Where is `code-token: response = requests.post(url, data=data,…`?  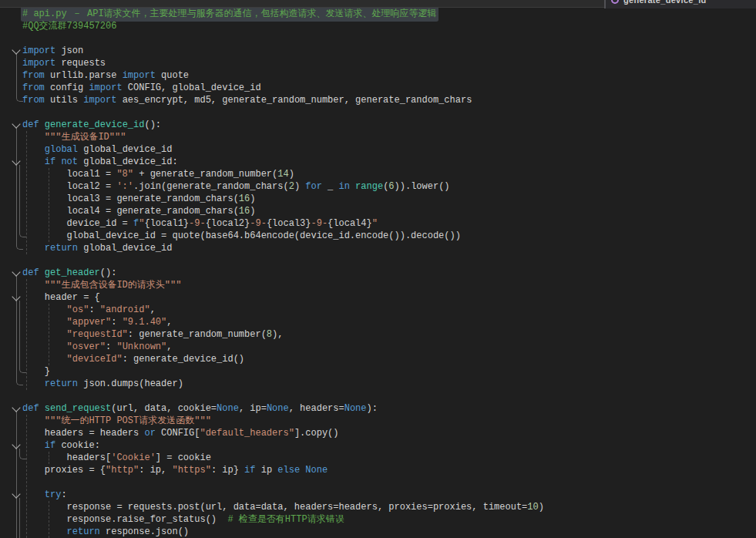
code-token: response = requests.post(url, data=data,… is located at coordinates (274, 507).